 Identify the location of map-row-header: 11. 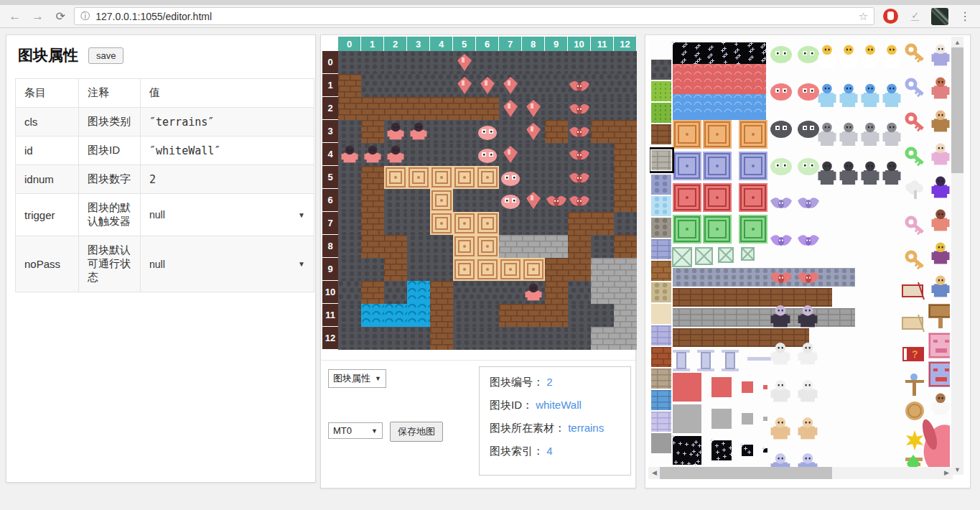
(330, 315).